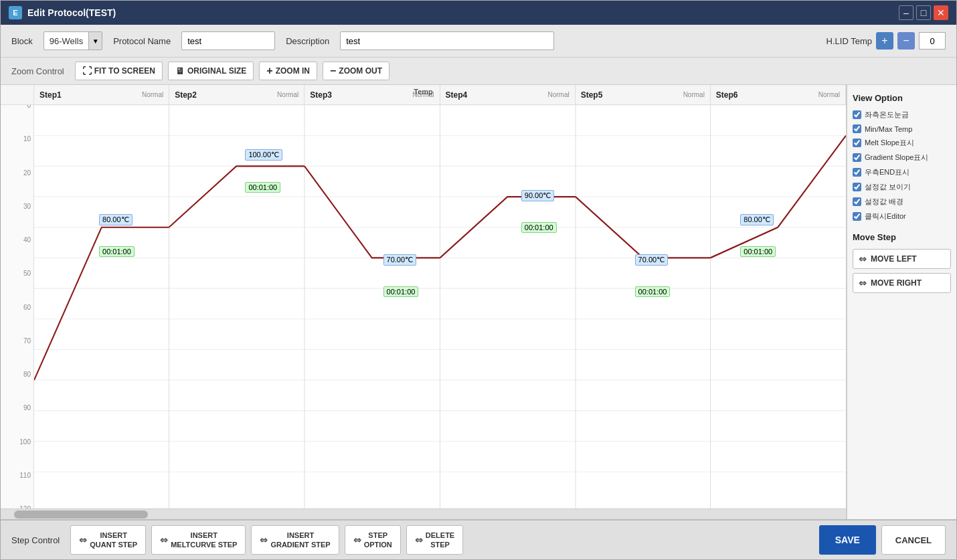 Image resolution: width=957 pixels, height=560 pixels. What do you see at coordinates (902, 237) in the screenshot?
I see `move-step-title: Move Step` at bounding box center [902, 237].